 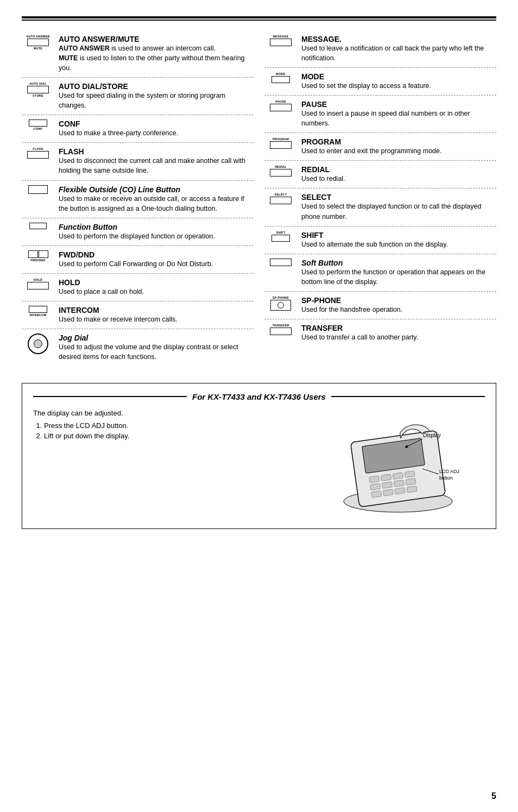 What do you see at coordinates (399, 235) in the screenshot?
I see `title-shift: SHIFT` at bounding box center [399, 235].